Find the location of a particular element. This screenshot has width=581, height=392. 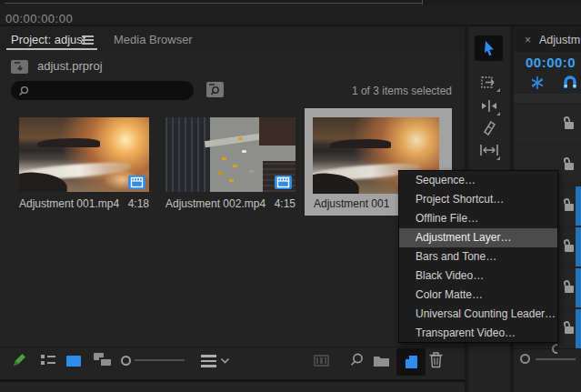

thumbnail-zoom-slider-knob is located at coordinates (125, 360).